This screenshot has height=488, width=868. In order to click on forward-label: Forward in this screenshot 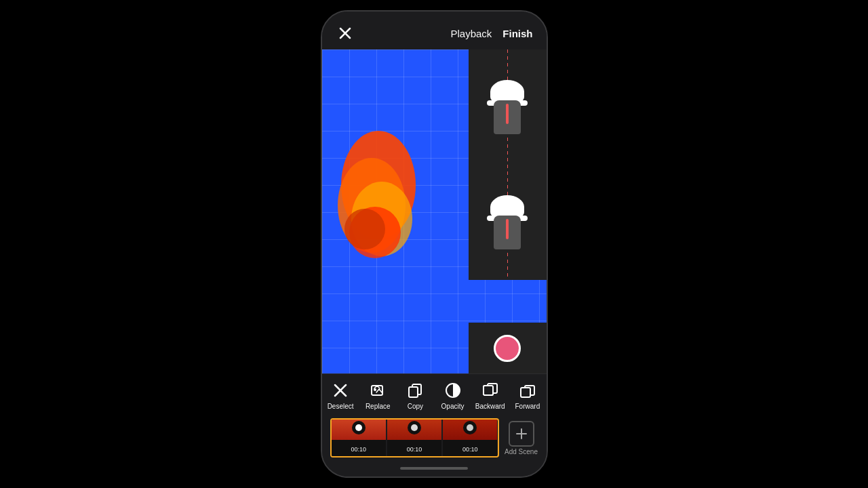, I will do `click(528, 407)`.